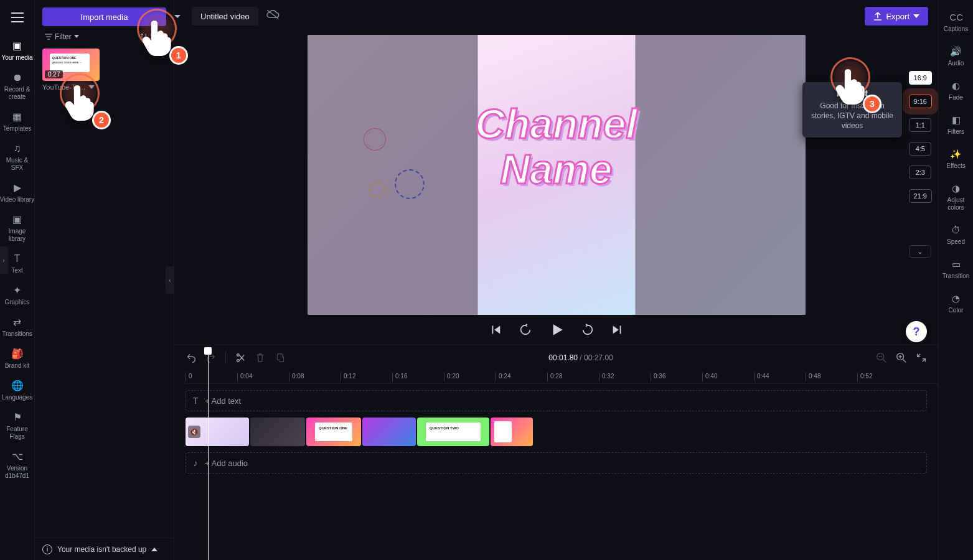 Image resolution: width=973 pixels, height=560 pixels. What do you see at coordinates (17, 229) in the screenshot?
I see `leftnav-image-lib: ▣Image library` at bounding box center [17, 229].